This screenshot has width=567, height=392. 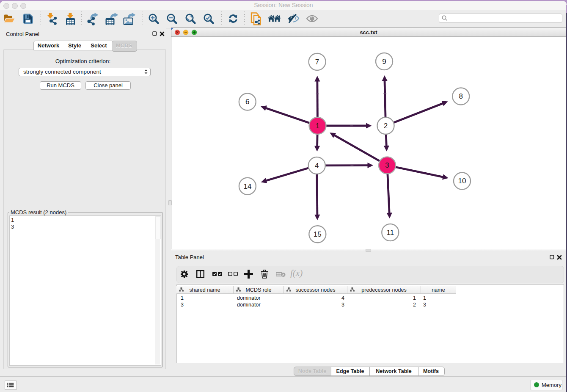 I want to click on svg-text: 11, so click(x=390, y=233).